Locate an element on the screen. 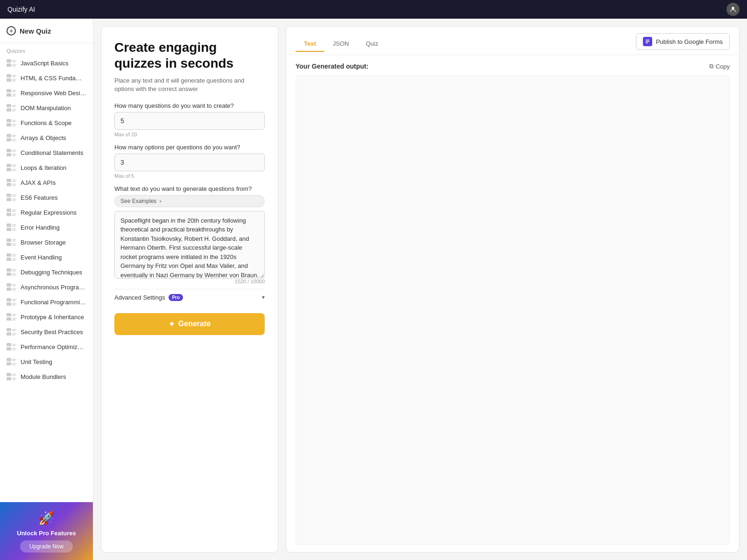 The image size is (747, 560). publish-label: Publish to Google Forms is located at coordinates (689, 42).